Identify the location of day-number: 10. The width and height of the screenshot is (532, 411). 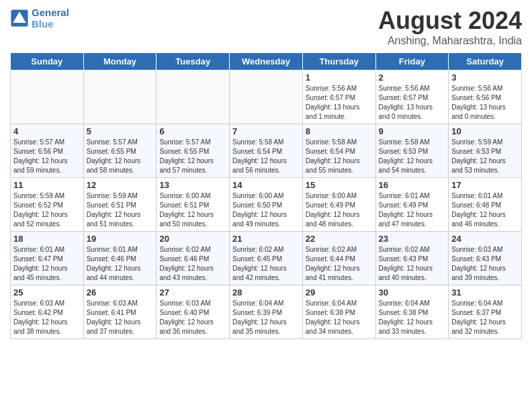
(485, 132).